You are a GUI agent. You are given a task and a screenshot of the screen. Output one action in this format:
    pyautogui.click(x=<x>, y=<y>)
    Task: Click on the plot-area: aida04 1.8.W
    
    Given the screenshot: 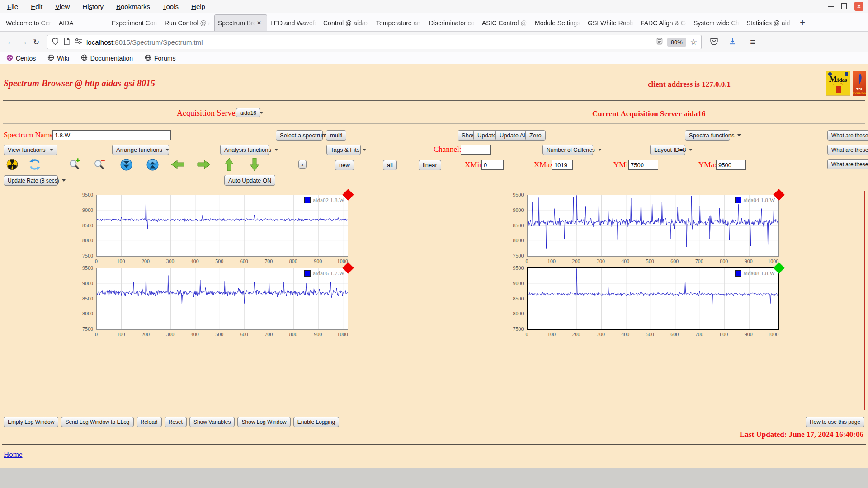 What is the action you would take?
    pyautogui.click(x=653, y=226)
    